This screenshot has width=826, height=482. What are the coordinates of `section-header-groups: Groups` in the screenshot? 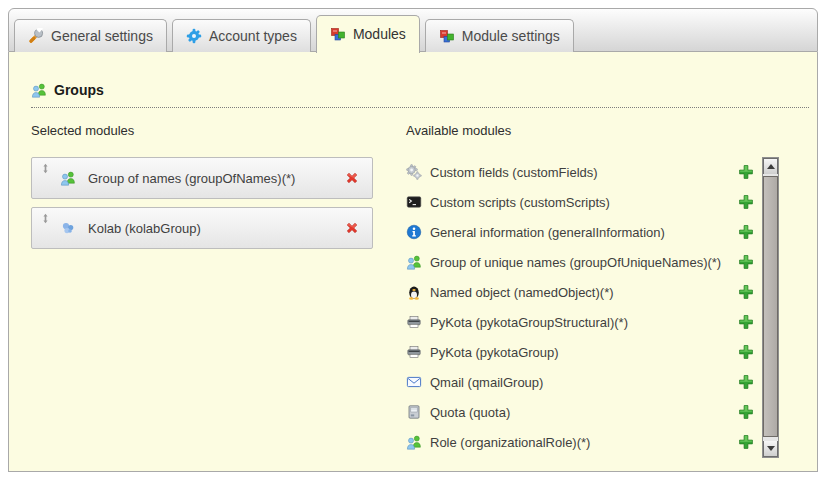 It's located at (420, 95).